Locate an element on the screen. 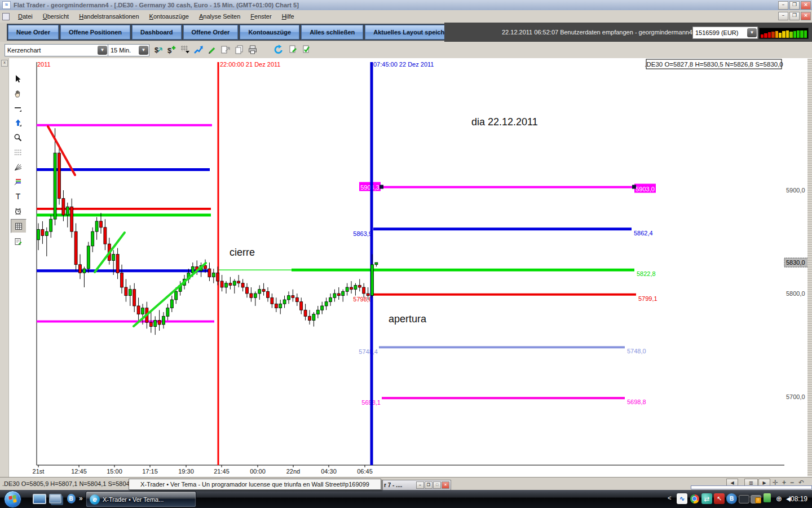 This screenshot has width=812, height=508. minimized-chart-window: r 7 - .... – ❐ □ × is located at coordinates (417, 485).